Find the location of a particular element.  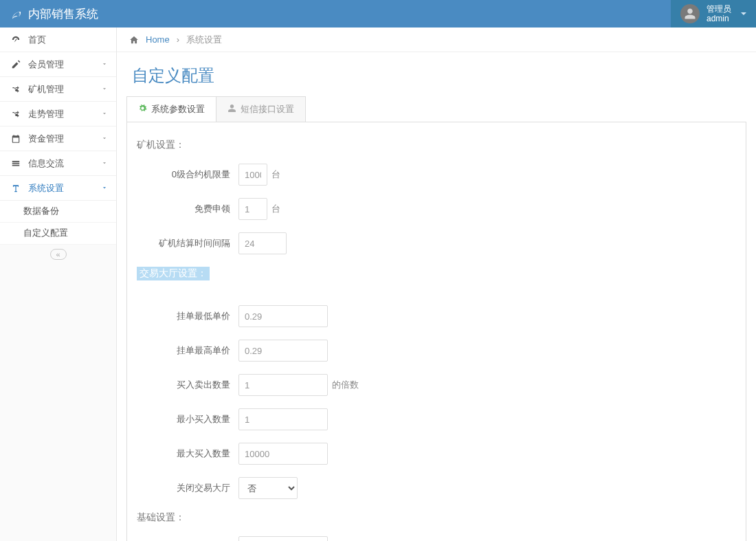

breadcrumb-home: Home is located at coordinates (158, 40).